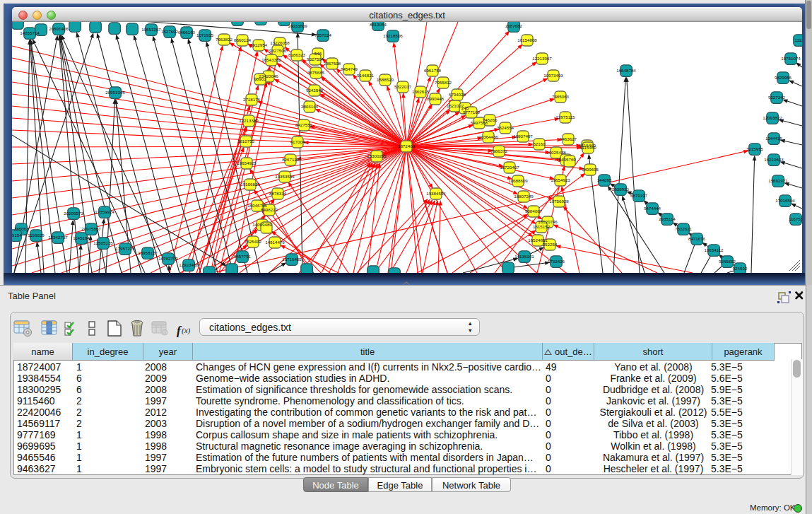  I want to click on svg-text: 15495769, so click(566, 160).